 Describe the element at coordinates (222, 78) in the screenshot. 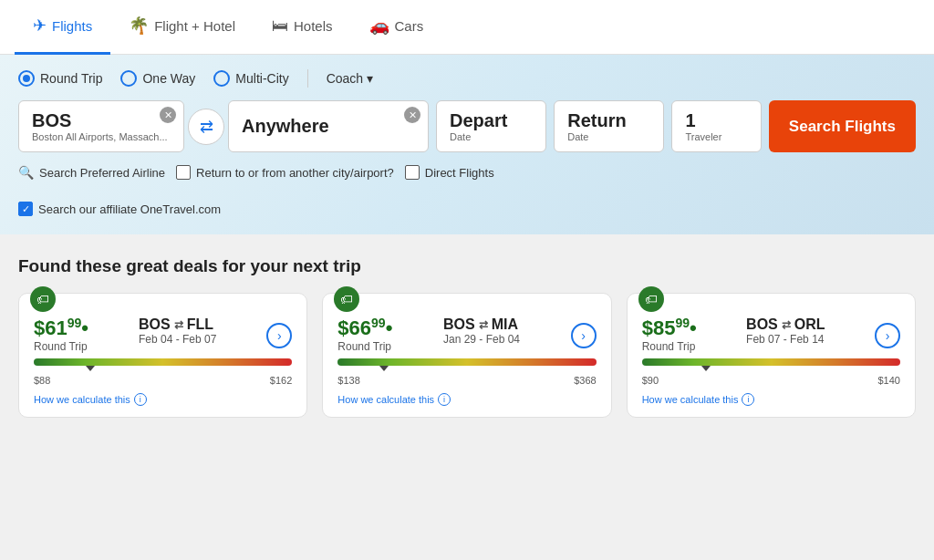

I see `multi-city-radio` at that location.